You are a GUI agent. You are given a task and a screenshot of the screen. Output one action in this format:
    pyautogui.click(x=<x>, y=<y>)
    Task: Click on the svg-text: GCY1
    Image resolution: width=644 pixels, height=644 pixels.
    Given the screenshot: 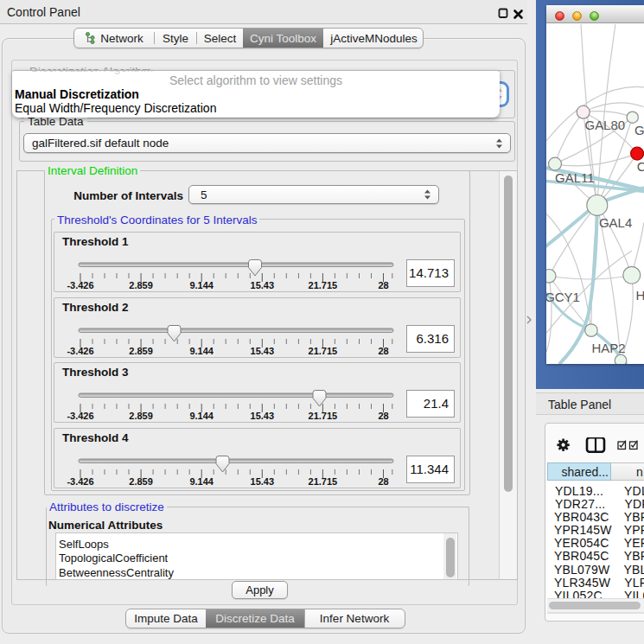 What is the action you would take?
    pyautogui.click(x=564, y=297)
    